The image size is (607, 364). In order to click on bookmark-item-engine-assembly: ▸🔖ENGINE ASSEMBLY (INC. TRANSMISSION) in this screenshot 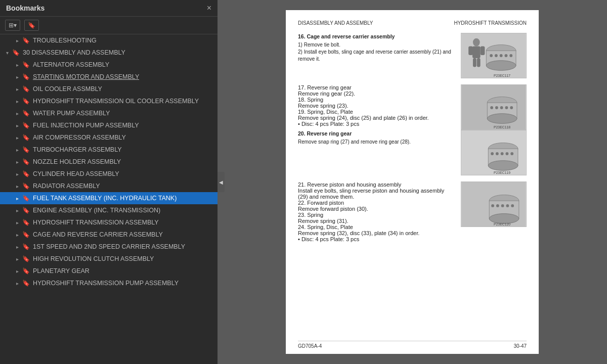, I will do `click(109, 210)`.